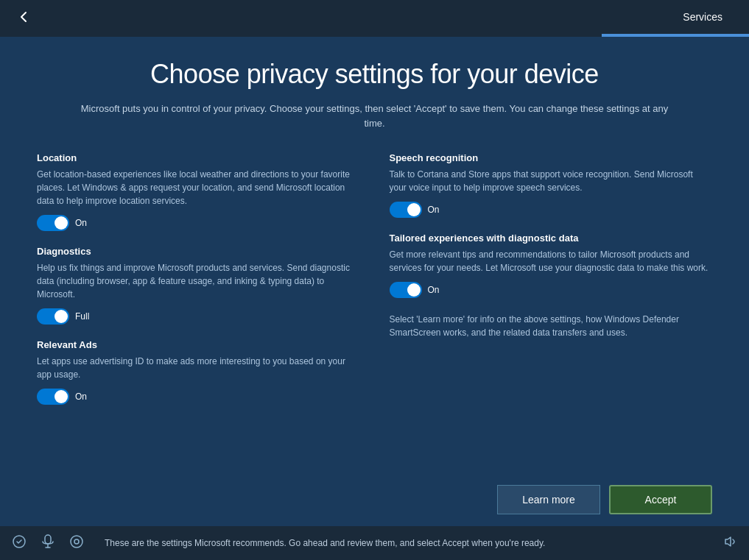  I want to click on toggle-relevant-ads, so click(53, 397).